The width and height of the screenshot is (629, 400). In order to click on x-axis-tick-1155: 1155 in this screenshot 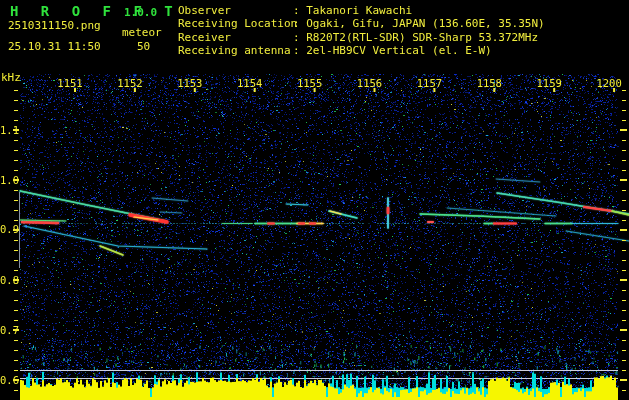, I will do `click(310, 83)`.